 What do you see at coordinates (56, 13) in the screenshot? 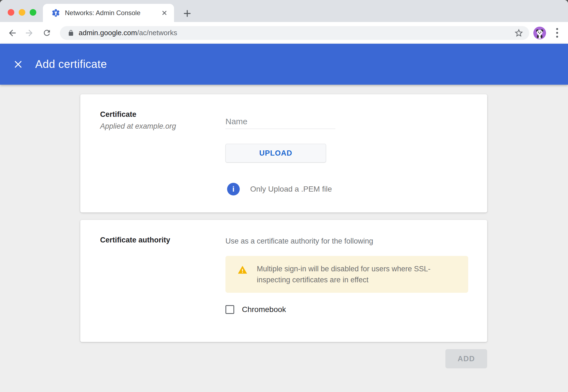
I see `admin-console-favicon` at bounding box center [56, 13].